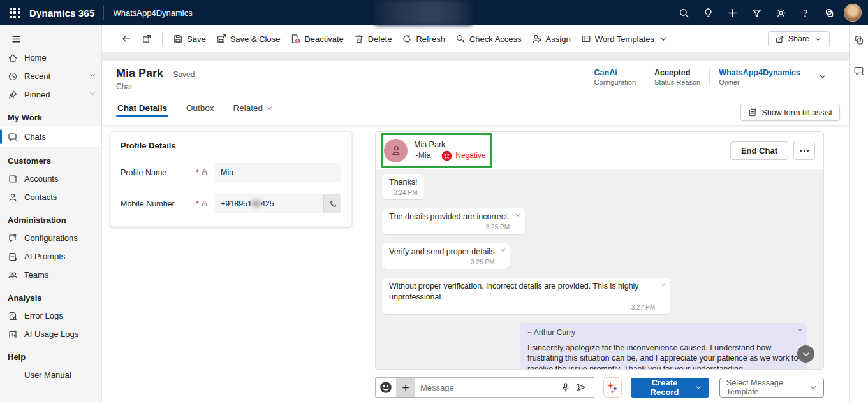 This screenshot has width=868, height=402. What do you see at coordinates (51, 334) in the screenshot?
I see `sidebar-item-ai-usage-logs: AI Usage Logs` at bounding box center [51, 334].